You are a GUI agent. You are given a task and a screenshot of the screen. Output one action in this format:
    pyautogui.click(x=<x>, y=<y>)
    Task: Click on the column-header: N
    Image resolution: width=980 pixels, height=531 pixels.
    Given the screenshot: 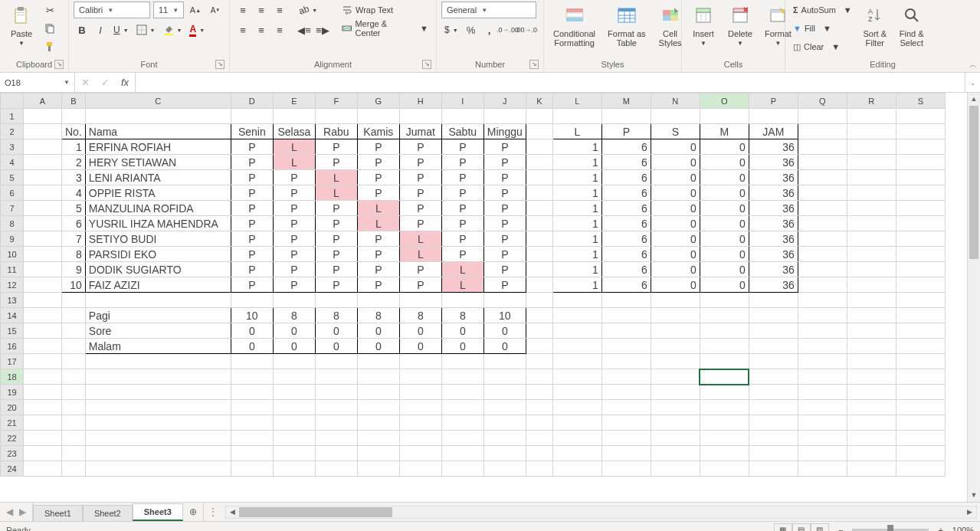 What is the action you would take?
    pyautogui.click(x=675, y=101)
    